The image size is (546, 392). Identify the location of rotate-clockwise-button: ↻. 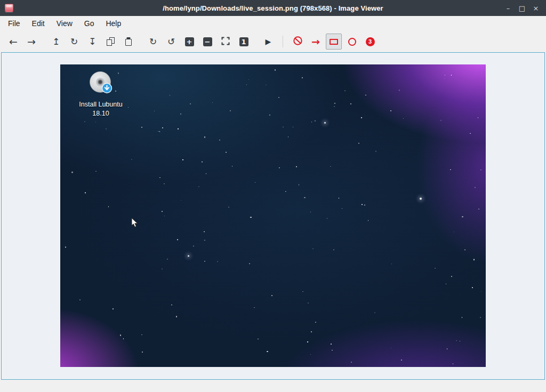
(153, 42).